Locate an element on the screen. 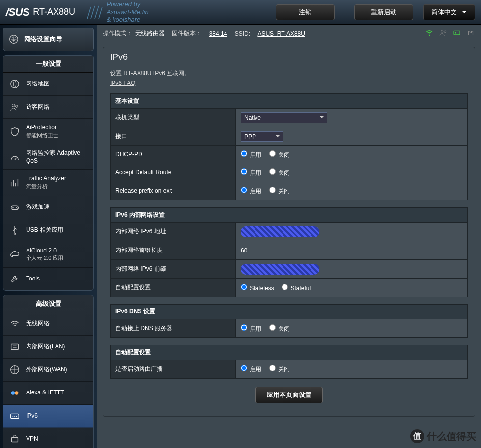 Image resolution: width=481 pixels, height=448 pixels. section-auto: 自动配置设置 is located at coordinates (289, 353).